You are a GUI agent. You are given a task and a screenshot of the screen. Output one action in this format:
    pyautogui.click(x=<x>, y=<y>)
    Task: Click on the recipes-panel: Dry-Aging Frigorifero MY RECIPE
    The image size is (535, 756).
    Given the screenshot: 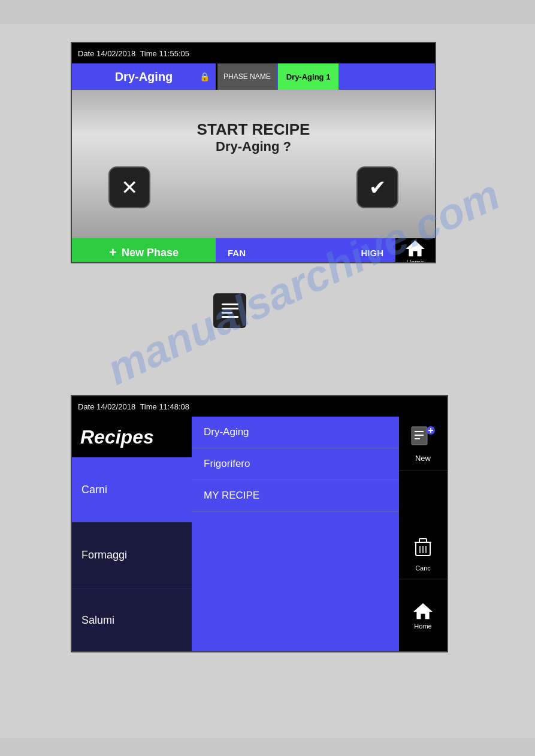 What is the action you would take?
    pyautogui.click(x=295, y=535)
    